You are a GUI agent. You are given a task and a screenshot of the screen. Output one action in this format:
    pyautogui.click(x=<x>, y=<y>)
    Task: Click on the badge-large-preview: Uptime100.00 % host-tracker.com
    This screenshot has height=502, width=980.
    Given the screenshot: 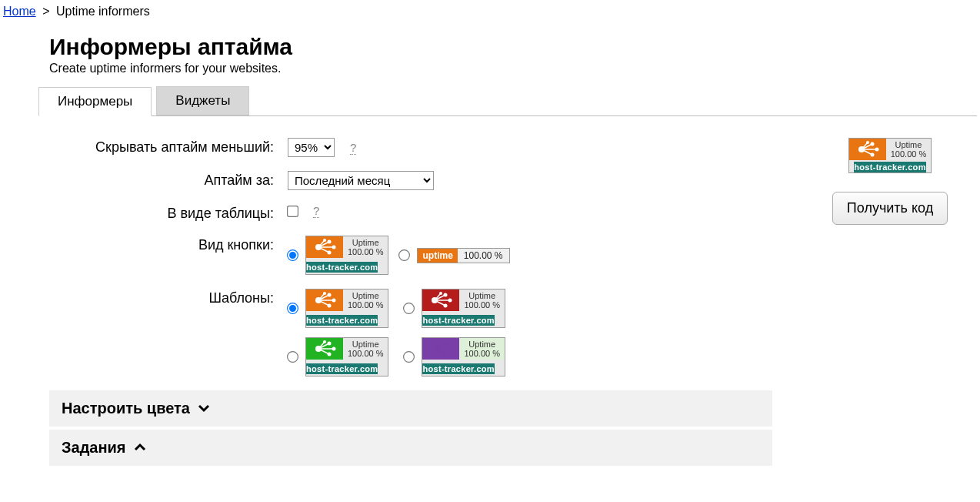 What is the action you would take?
    pyautogui.click(x=347, y=256)
    